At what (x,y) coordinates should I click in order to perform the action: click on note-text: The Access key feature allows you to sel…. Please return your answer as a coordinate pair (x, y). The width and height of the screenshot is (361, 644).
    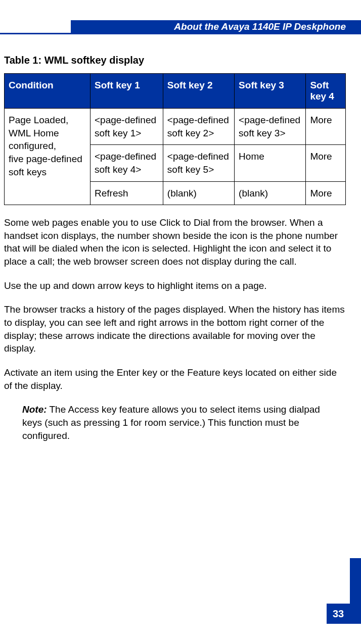
    Looking at the image, I should click on (171, 422).